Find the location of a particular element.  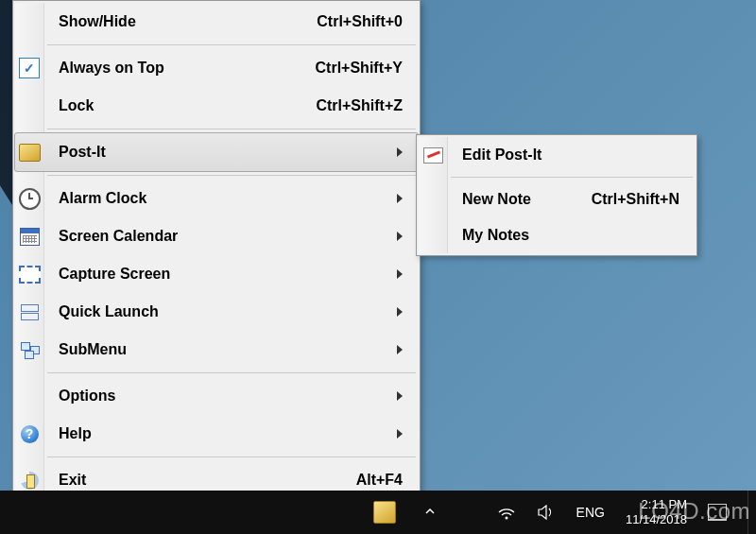

menu-item-submenu: SubMenu is located at coordinates (216, 350).